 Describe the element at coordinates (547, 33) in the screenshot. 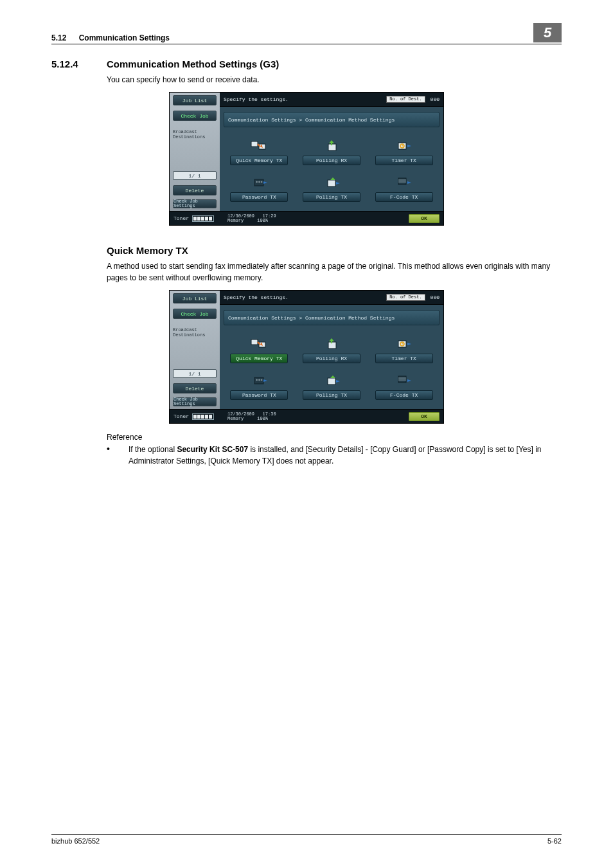

I see `chapter-number-box: 5` at that location.